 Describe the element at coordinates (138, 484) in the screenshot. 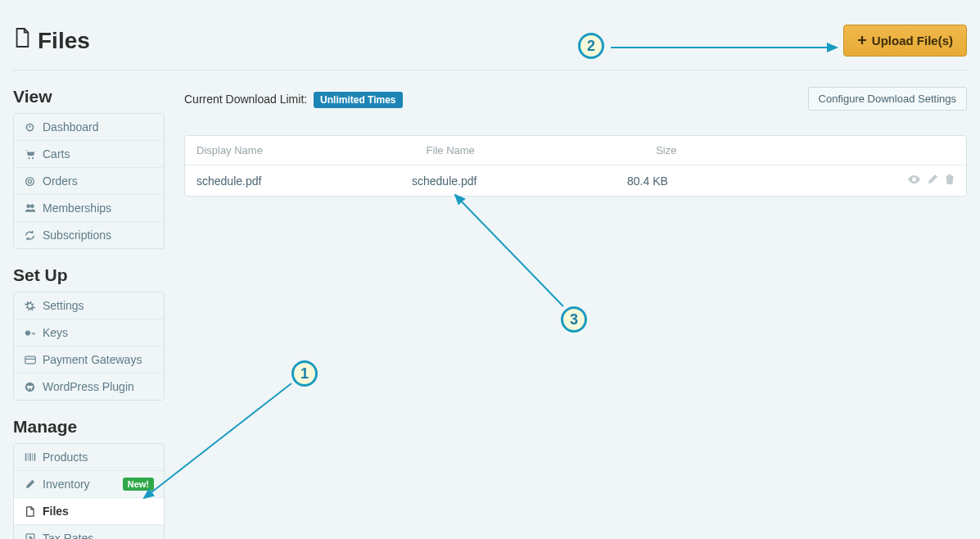

I see `new-badge: New!` at that location.